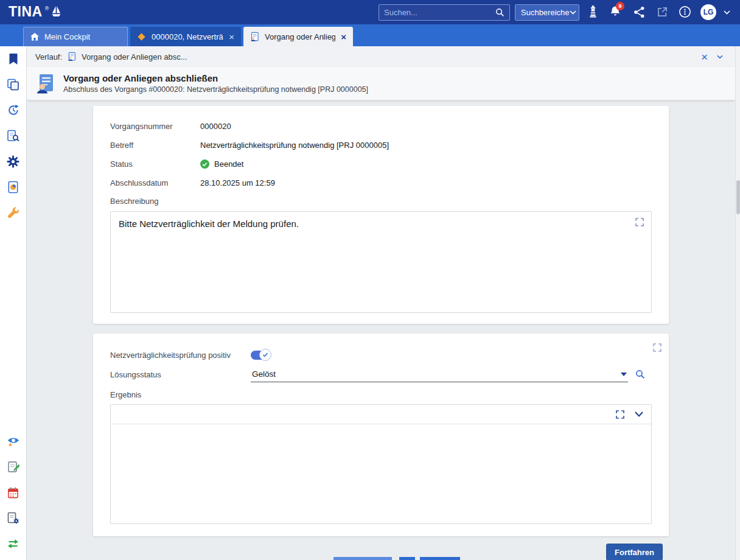  I want to click on close-workflow-icon: ×, so click(705, 57).